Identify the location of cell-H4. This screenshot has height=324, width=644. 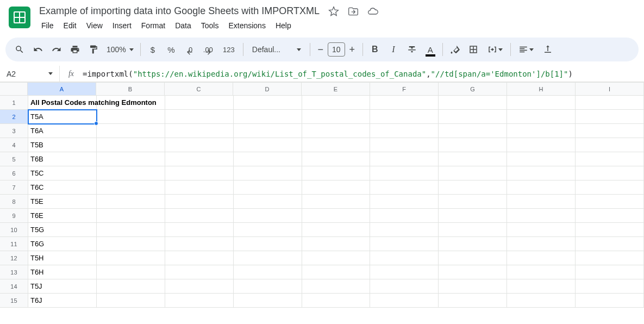
(541, 145).